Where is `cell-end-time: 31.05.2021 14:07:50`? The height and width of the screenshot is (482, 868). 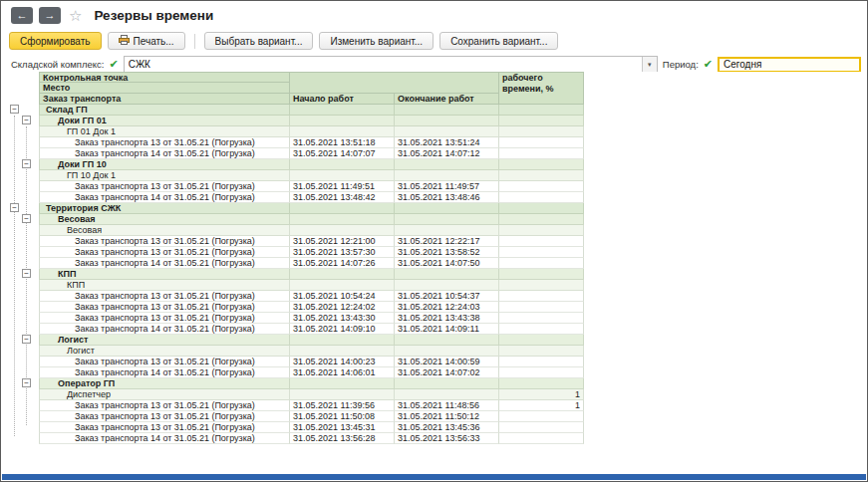
cell-end-time: 31.05.2021 14:07:50 is located at coordinates (446, 263).